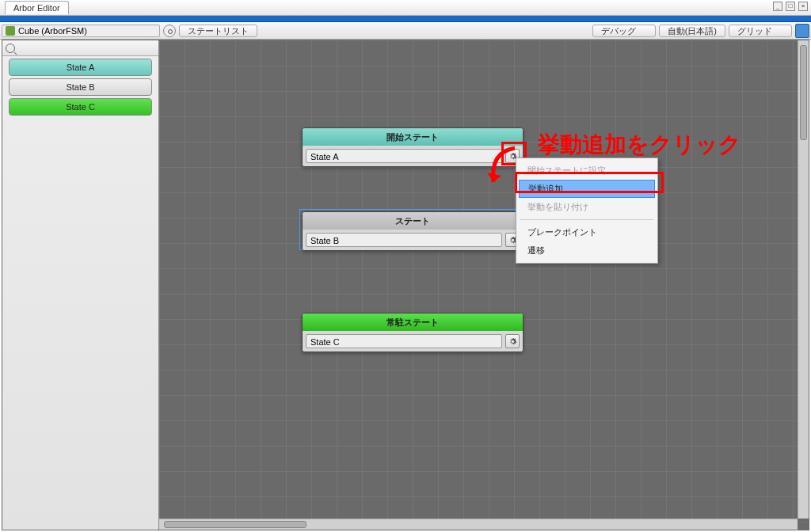 The width and height of the screenshot is (811, 532). What do you see at coordinates (562, 232) in the screenshot?
I see `menu-item-label: ブレークポイント` at bounding box center [562, 232].